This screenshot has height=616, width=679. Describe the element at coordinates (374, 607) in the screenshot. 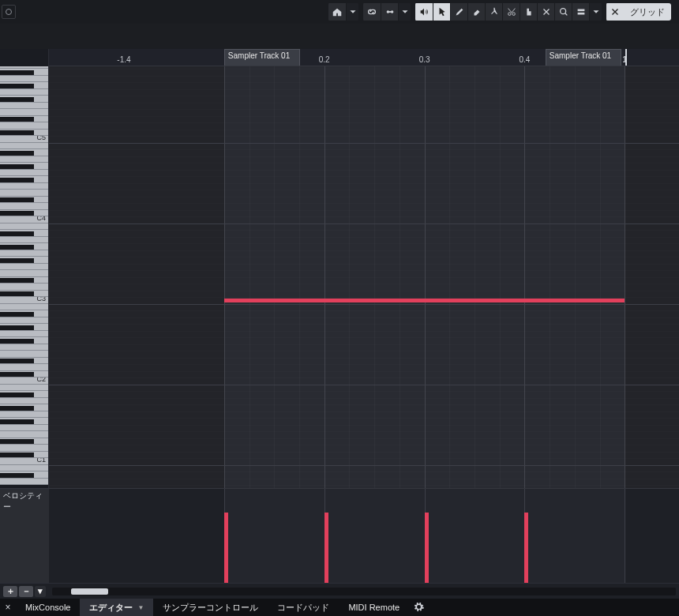

I see `tab-midiremote: MIDI Remote` at that location.